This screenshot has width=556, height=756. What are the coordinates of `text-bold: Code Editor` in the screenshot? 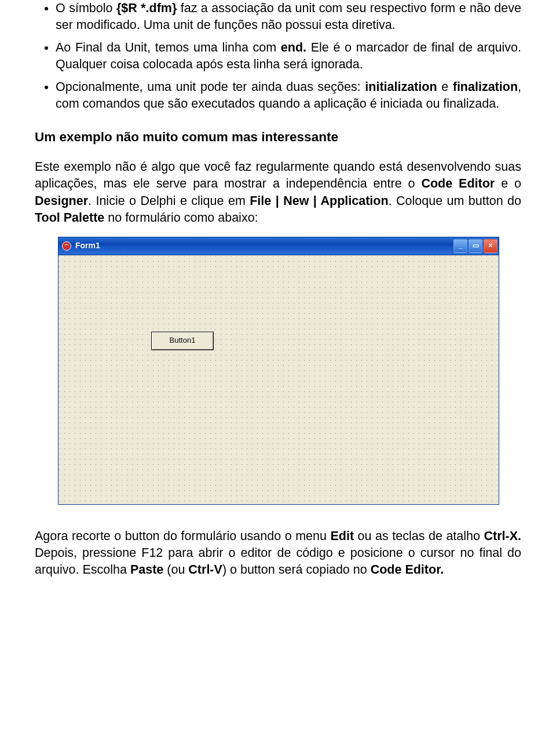 It's located at (458, 184).